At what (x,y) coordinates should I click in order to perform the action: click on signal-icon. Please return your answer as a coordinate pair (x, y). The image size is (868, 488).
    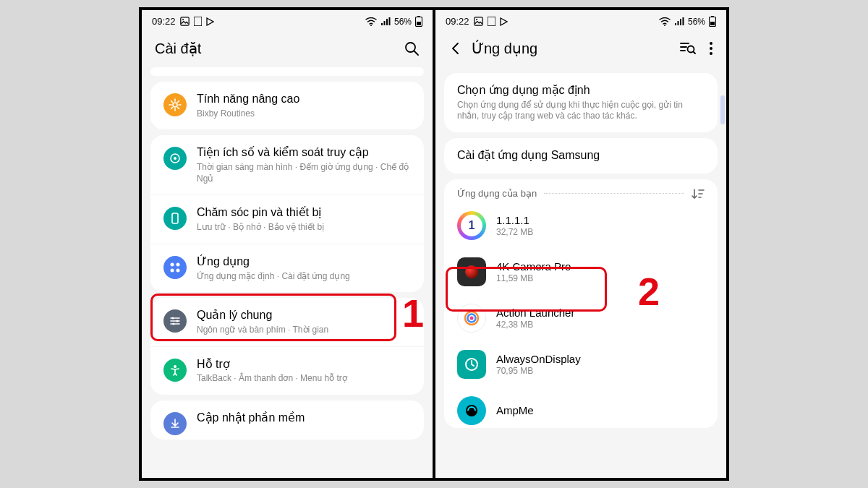
    Looking at the image, I should click on (386, 22).